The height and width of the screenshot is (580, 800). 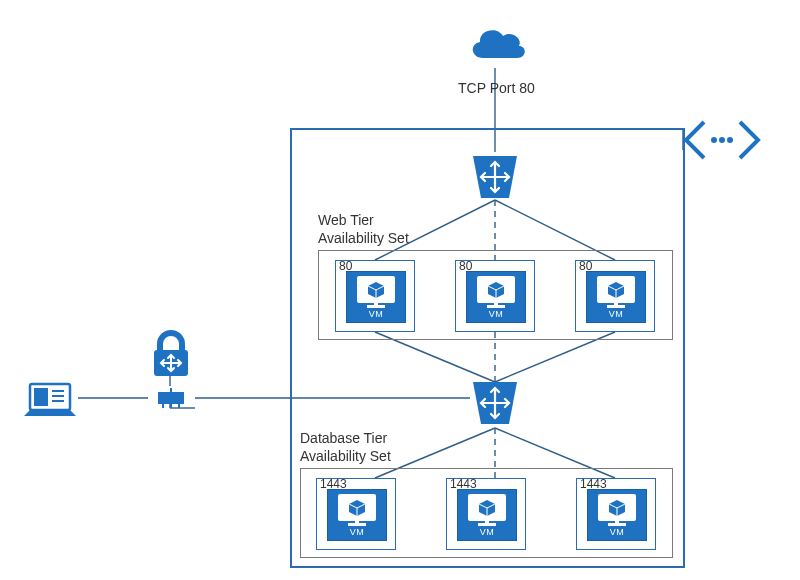 What do you see at coordinates (495, 405) in the screenshot?
I see `load-balancer-bottom-icon` at bounding box center [495, 405].